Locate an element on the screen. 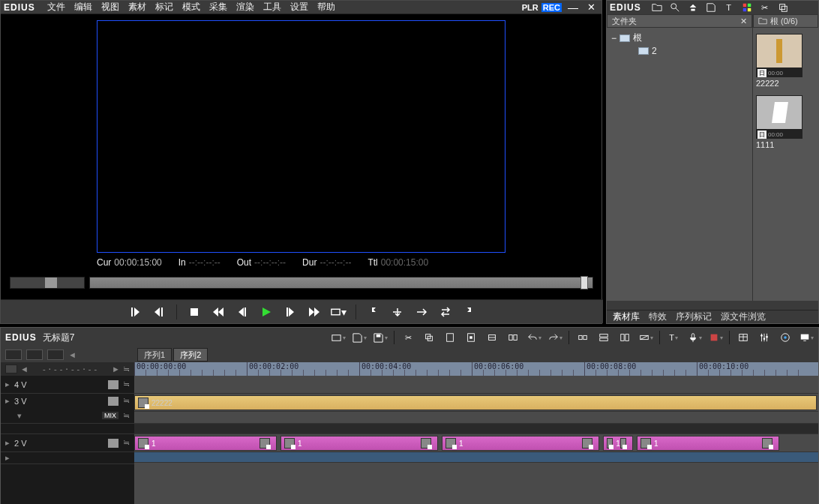  track-header-v4: ▸4 V≒ is located at coordinates (68, 385).